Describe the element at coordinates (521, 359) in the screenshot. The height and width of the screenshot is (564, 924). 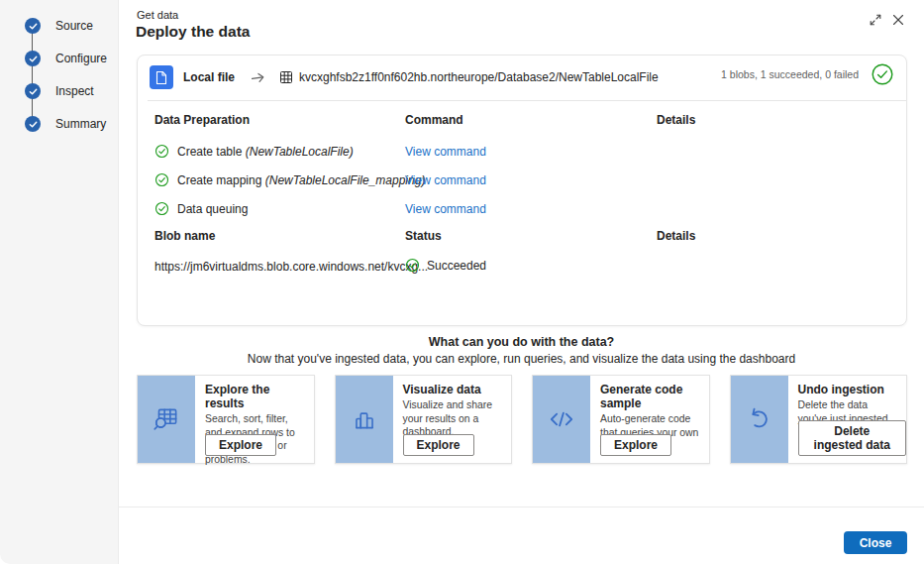
I see `next-steps-subtitle: Now that you've ingested data, you can e…` at that location.